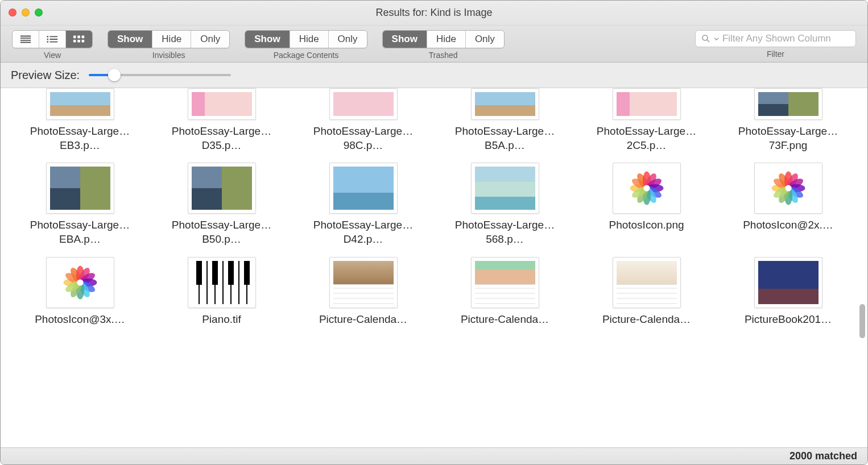  Describe the element at coordinates (444, 55) in the screenshot. I see `trashed-caption: Trashed` at that location.